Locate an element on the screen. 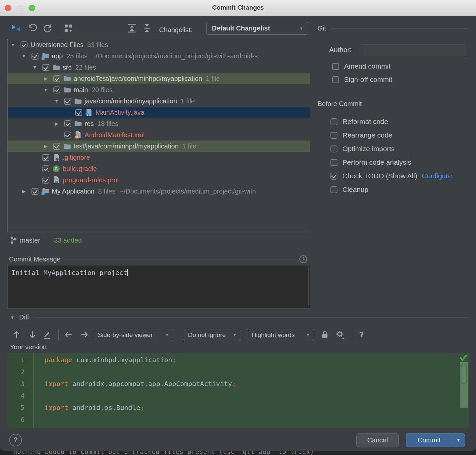 This screenshot has height=455, width=476. viewer-mode-dropdown: Side-by-side viewer ▼ is located at coordinates (133, 335).